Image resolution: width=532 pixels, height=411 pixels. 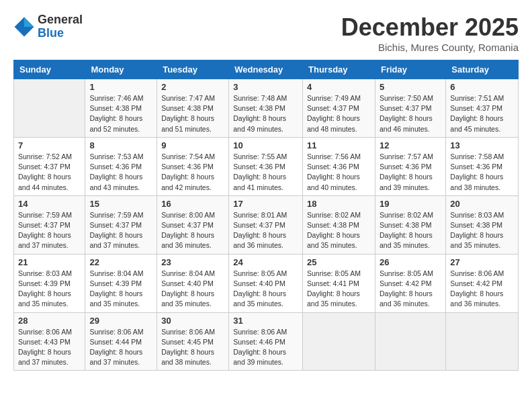 What do you see at coordinates (410, 289) in the screenshot?
I see `day-info: Sunrise: 8:05 AMSunset: 4:42 PMDaylight:…` at bounding box center [410, 289].